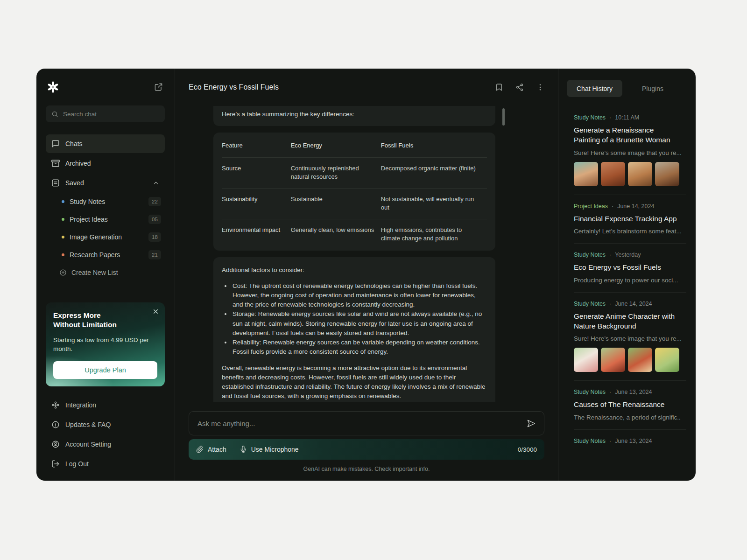  I want to click on prompt-input, so click(359, 424).